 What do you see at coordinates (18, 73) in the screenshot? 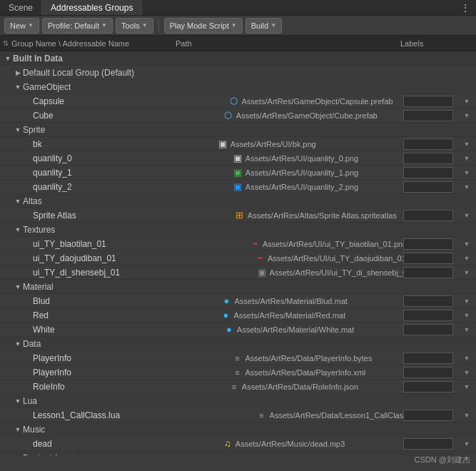
I see `expand-arrow: ▶` at bounding box center [18, 73].